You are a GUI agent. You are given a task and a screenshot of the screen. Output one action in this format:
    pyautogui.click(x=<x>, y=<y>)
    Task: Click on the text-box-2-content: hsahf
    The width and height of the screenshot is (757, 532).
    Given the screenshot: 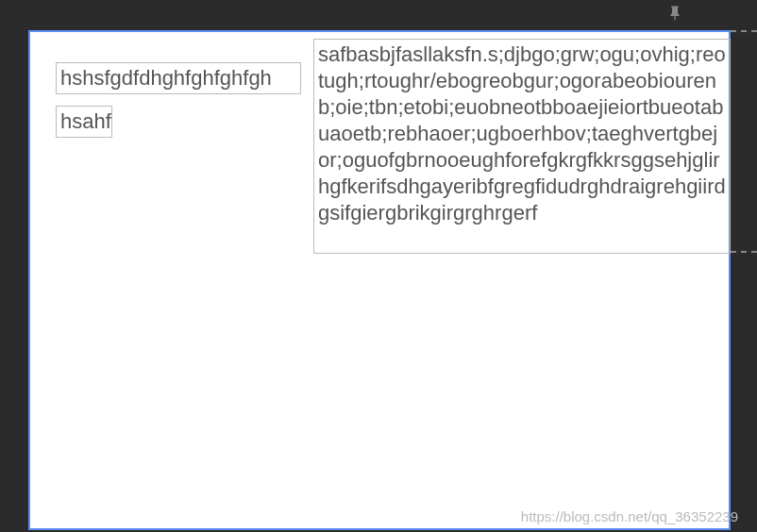 What is the action you would take?
    pyautogui.click(x=86, y=122)
    